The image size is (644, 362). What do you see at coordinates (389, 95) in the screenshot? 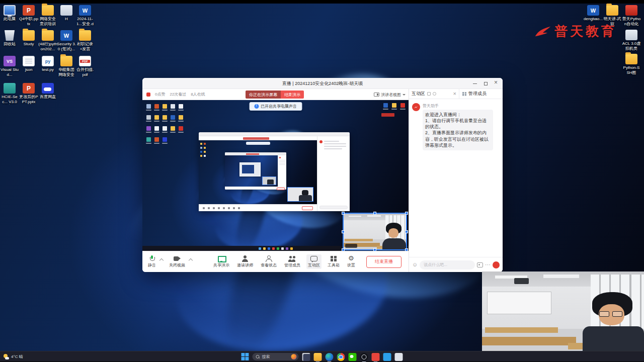
I see `view-mode-select: 演讲者视图` at bounding box center [389, 95].